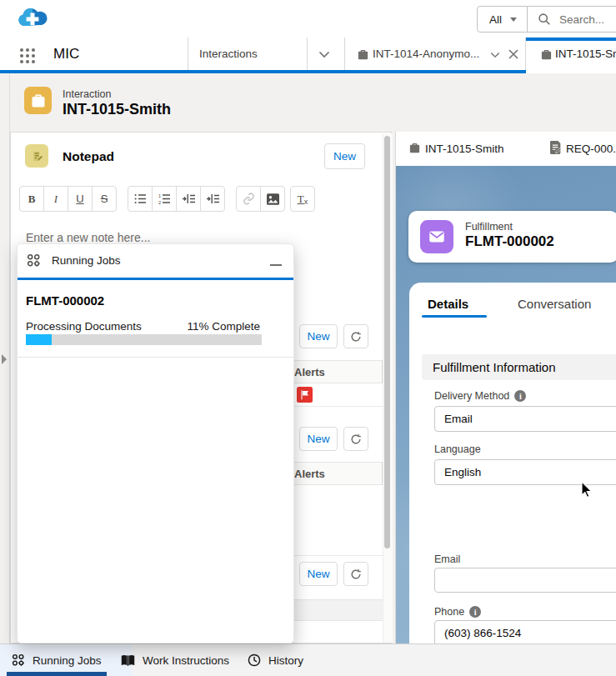 This screenshot has height=676, width=616. What do you see at coordinates (177, 198) in the screenshot?
I see `rte-list-group: 12` at bounding box center [177, 198].